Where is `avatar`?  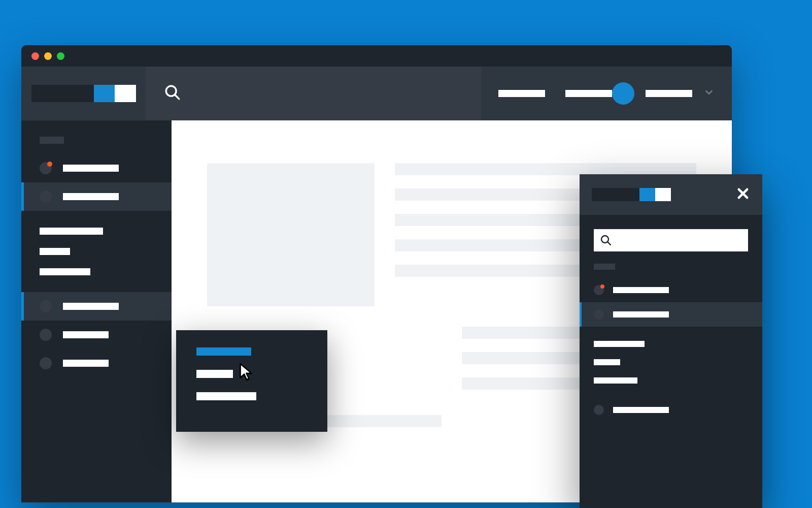
avatar is located at coordinates (623, 93).